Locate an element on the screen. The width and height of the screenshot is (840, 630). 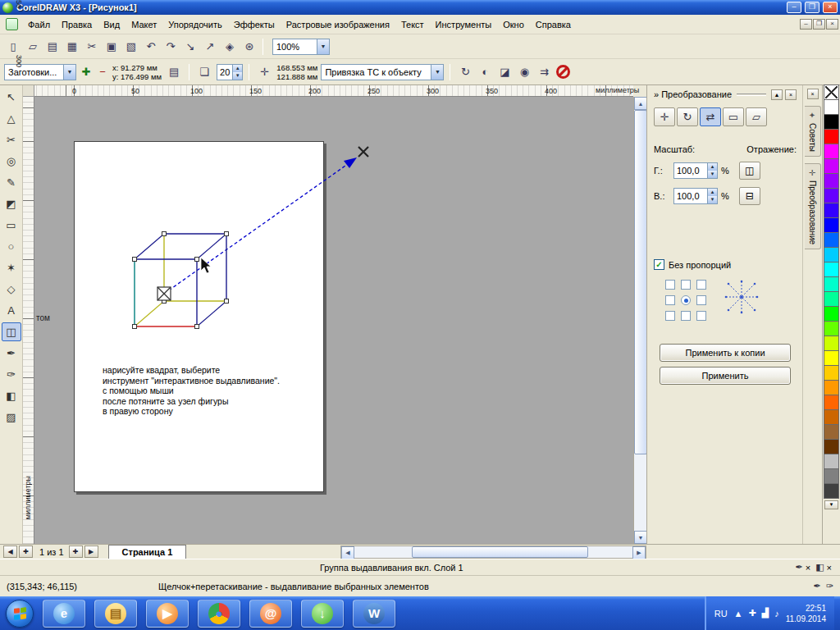
horizontal-scroll-thumb is located at coordinates (500, 552).